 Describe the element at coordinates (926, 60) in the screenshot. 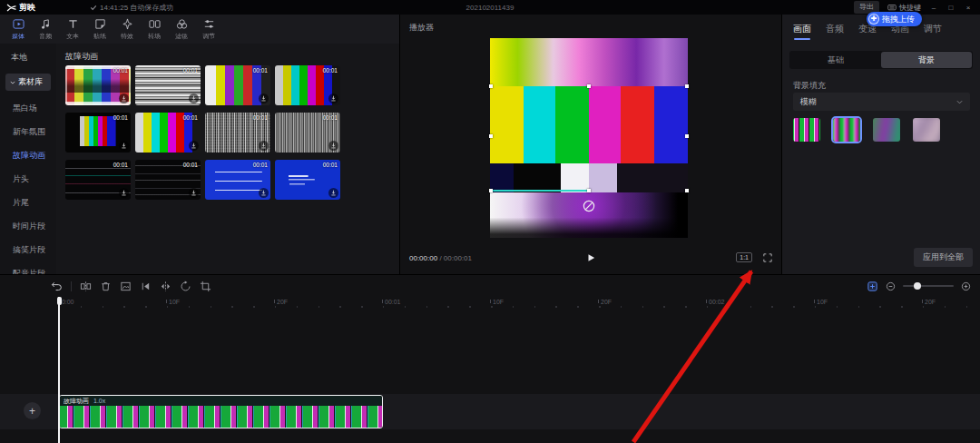

I see `subtab-background: 背景` at that location.